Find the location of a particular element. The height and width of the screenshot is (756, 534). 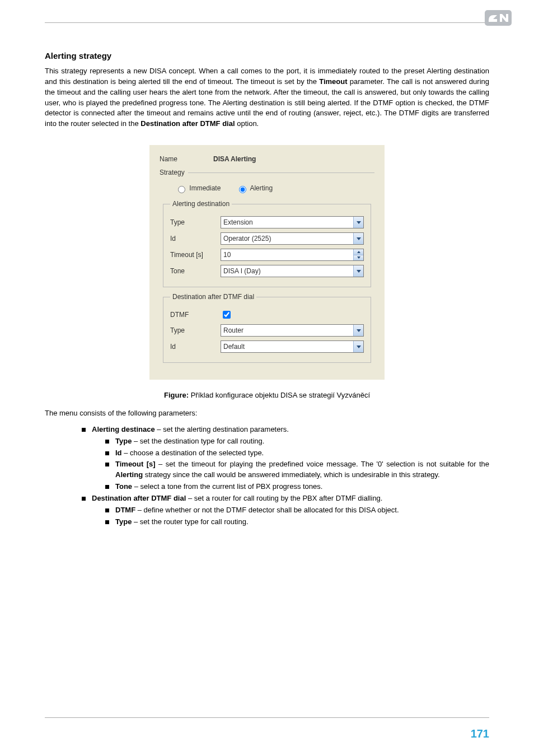

step-down-icon is located at coordinates (358, 258).